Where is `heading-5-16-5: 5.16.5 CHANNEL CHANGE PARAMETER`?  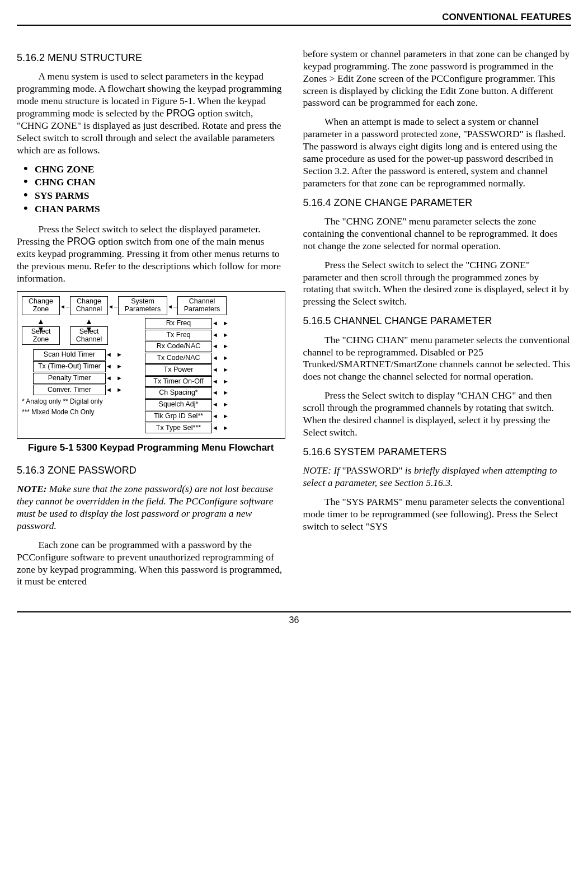
heading-5-16-5: 5.16.5 CHANNEL CHANGE PARAMETER is located at coordinates (438, 321).